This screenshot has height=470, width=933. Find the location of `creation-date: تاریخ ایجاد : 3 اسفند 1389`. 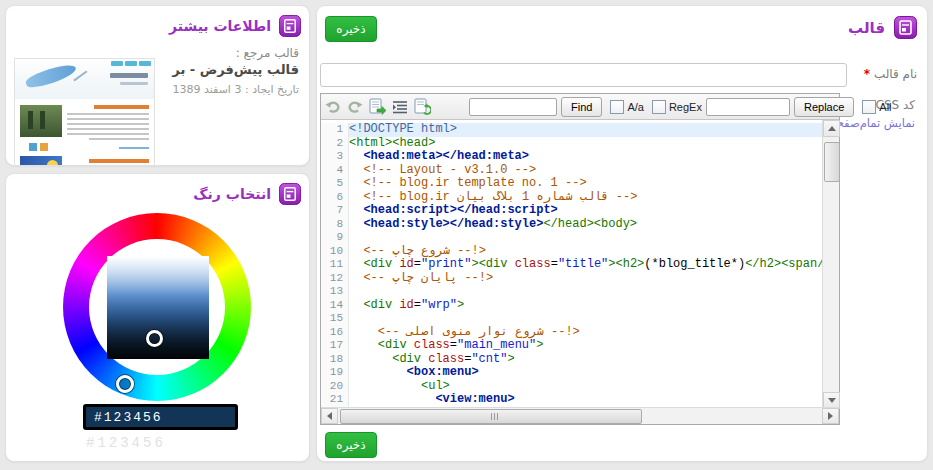

creation-date: تاریخ ایجاد : 3 اسفند 1389 is located at coordinates (236, 90).